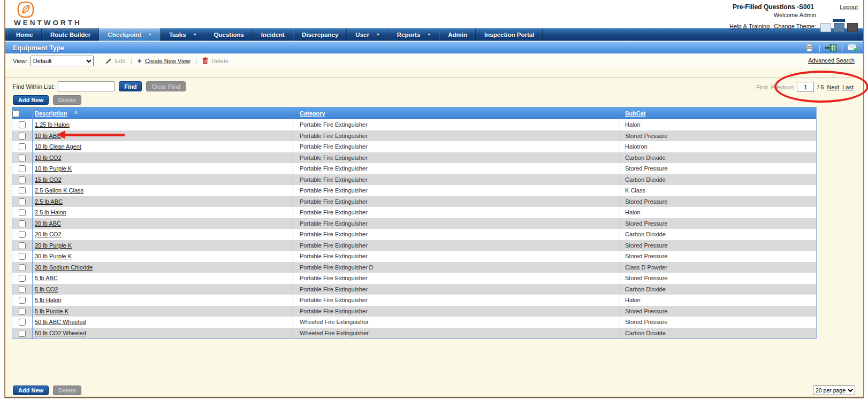 The width and height of the screenshot is (868, 401). Describe the element at coordinates (130, 34) in the screenshot. I see `nav-item-checkpoint: Checkpoint▼` at that location.